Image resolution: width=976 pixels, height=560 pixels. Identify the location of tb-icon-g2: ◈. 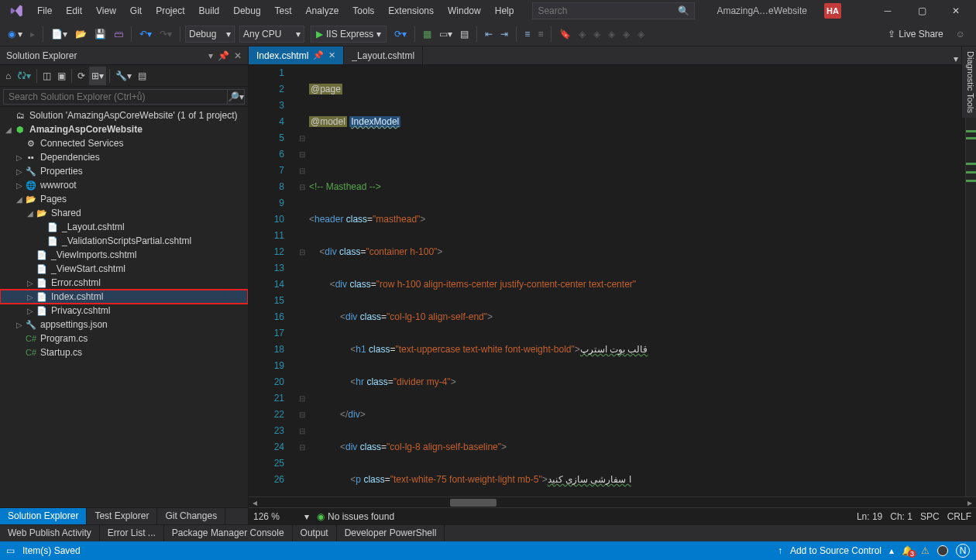
(596, 34).